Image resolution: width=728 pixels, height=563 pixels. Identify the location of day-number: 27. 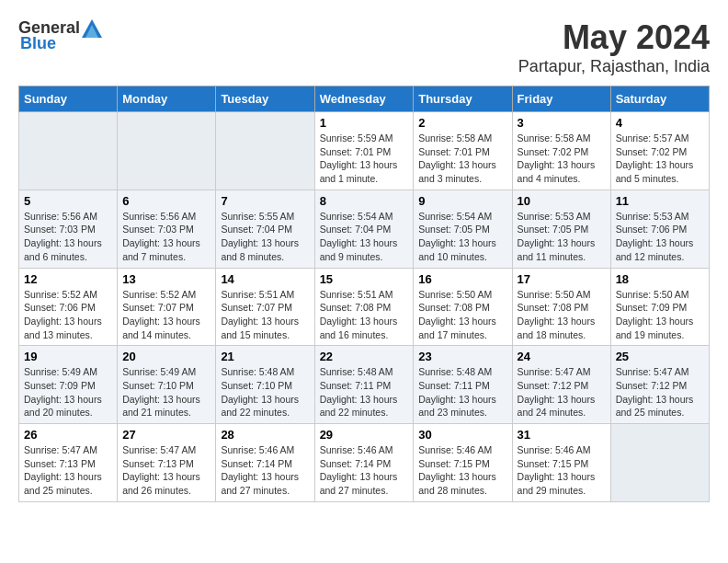
(166, 434).